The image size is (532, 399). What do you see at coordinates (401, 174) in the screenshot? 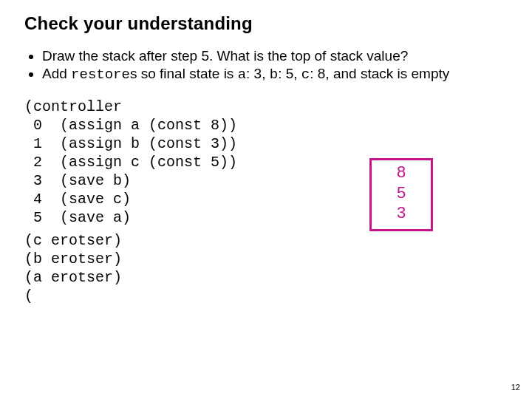
I see `stack-cell-0: 8` at bounding box center [401, 174].